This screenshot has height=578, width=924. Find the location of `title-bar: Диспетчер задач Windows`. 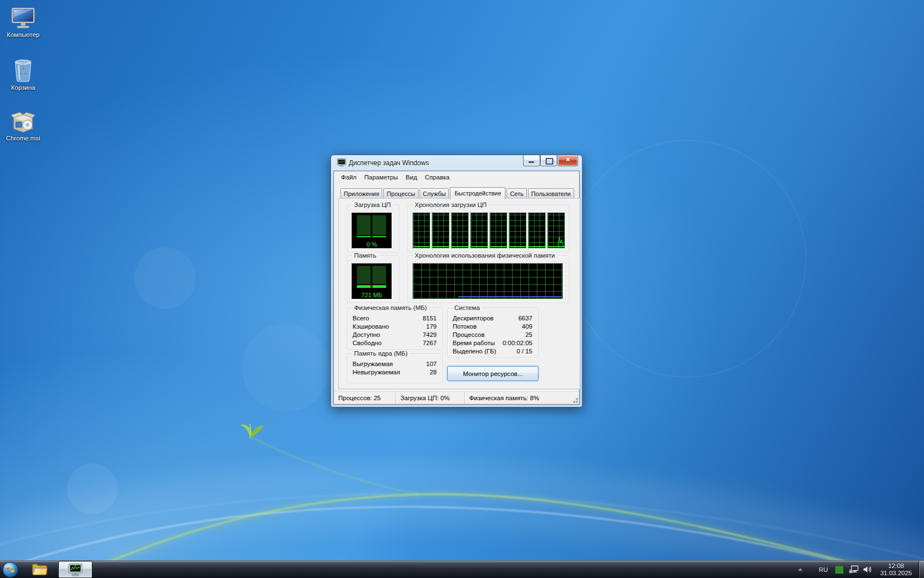

title-bar: Диспетчер задач Windows is located at coordinates (457, 163).